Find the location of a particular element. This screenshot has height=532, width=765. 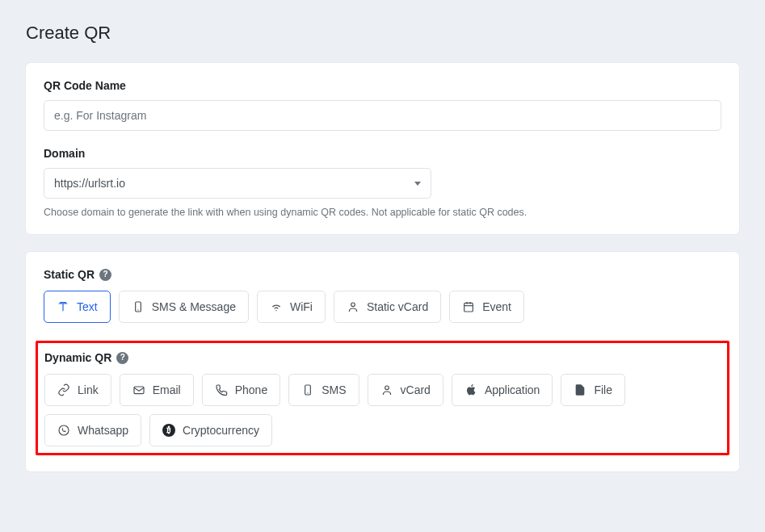

dynamic-email-button: Email is located at coordinates (157, 390).